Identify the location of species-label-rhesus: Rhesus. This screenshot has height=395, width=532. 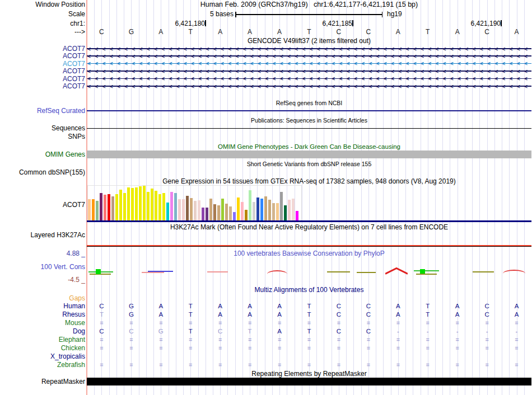
(74, 314).